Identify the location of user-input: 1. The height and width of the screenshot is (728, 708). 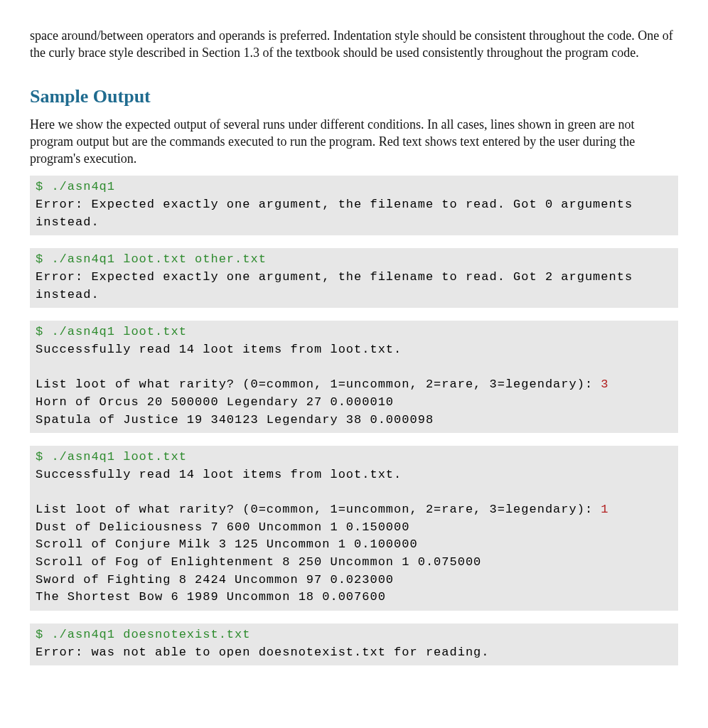
(604, 509).